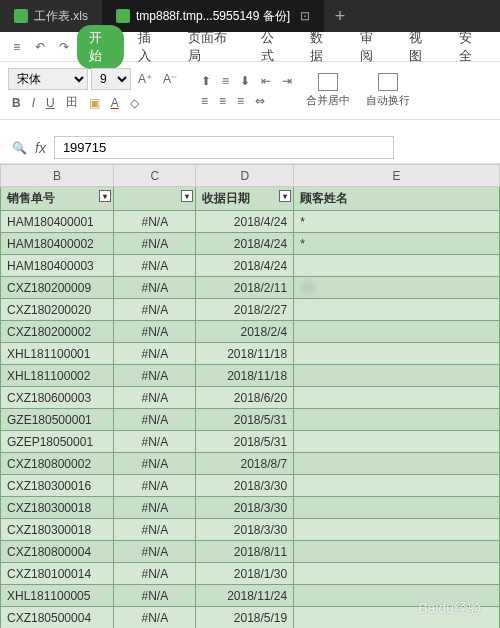  I want to click on table-row: CXZ180300018#N/A2018/3/30, so click(250, 508).